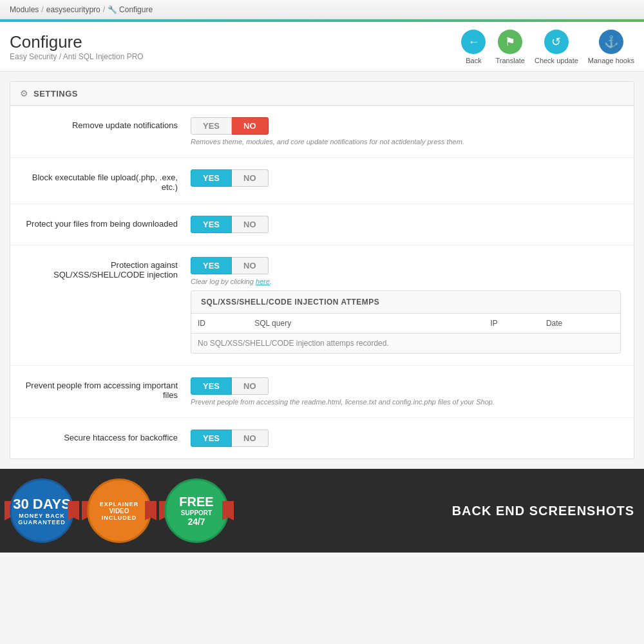 This screenshot has height=644, width=644. I want to click on setting-label-prevent-important-files: Prevent people from accessing important …, so click(107, 389).